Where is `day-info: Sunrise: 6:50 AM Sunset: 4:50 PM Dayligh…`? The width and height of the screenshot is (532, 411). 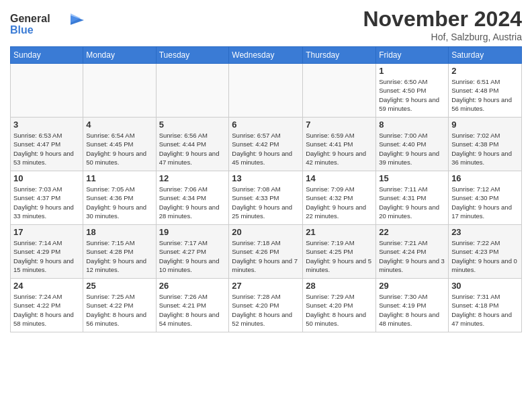
day-info: Sunrise: 6:50 AM Sunset: 4:50 PM Dayligh… is located at coordinates (412, 95).